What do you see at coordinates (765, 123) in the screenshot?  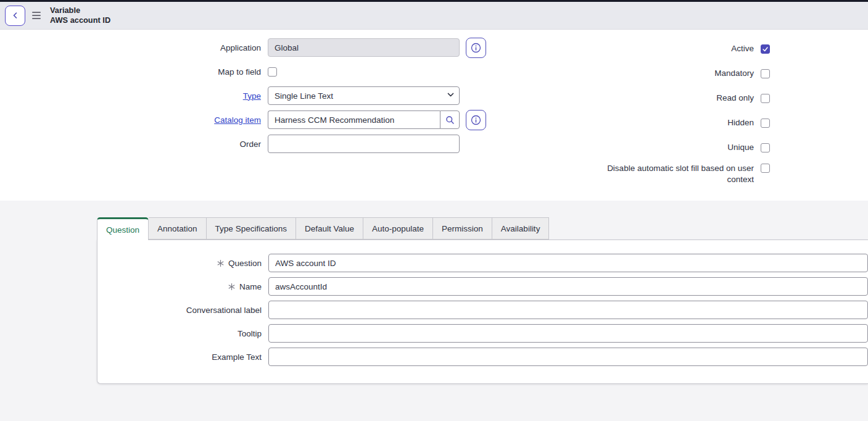 I see `hidden-checkbox` at bounding box center [765, 123].